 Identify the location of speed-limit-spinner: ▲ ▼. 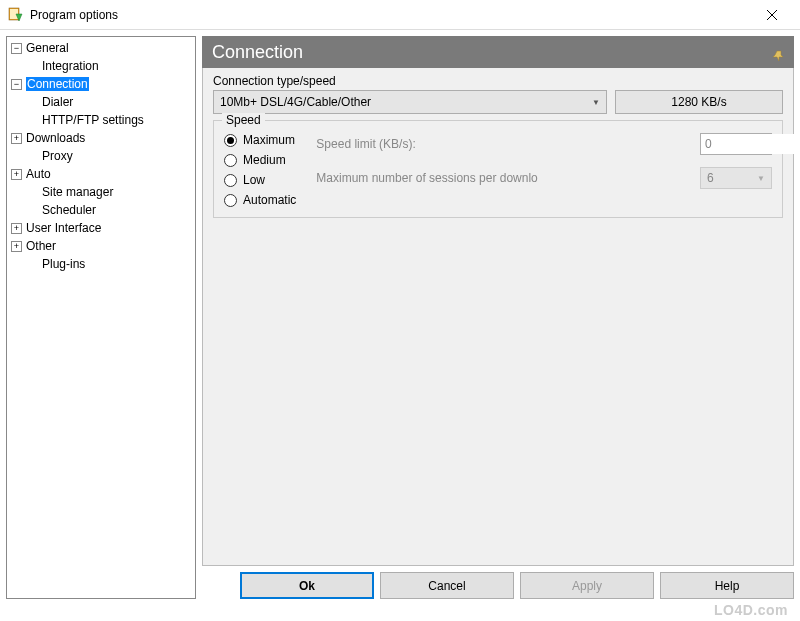
(736, 144).